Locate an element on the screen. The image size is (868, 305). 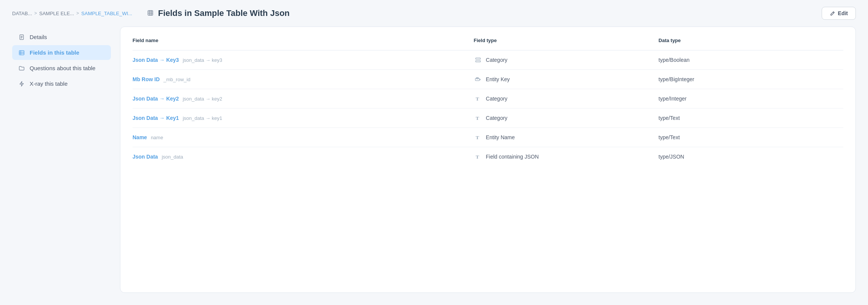
sidebar-item-xray: X-ray this table is located at coordinates (62, 83).